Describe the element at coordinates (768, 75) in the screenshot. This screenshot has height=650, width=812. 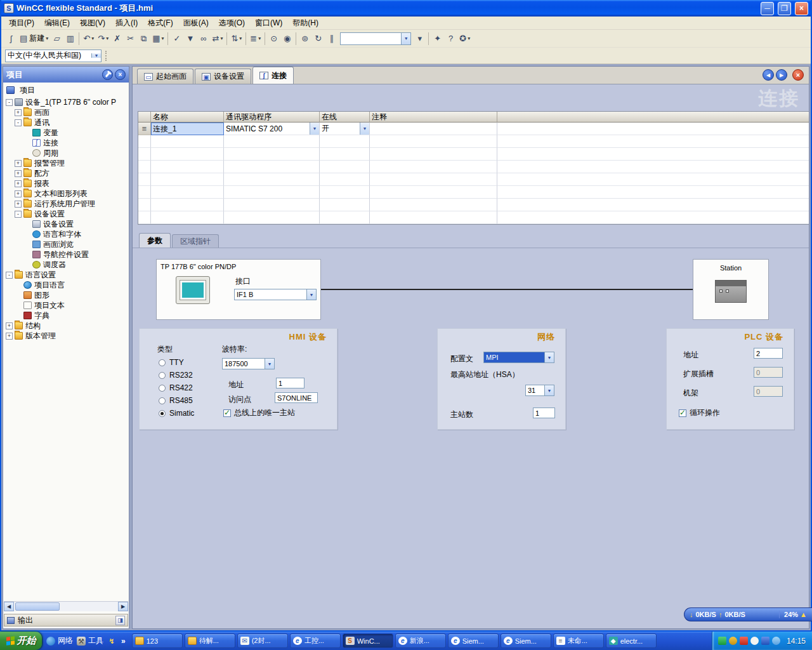
I see `back-button: ◀` at that location.